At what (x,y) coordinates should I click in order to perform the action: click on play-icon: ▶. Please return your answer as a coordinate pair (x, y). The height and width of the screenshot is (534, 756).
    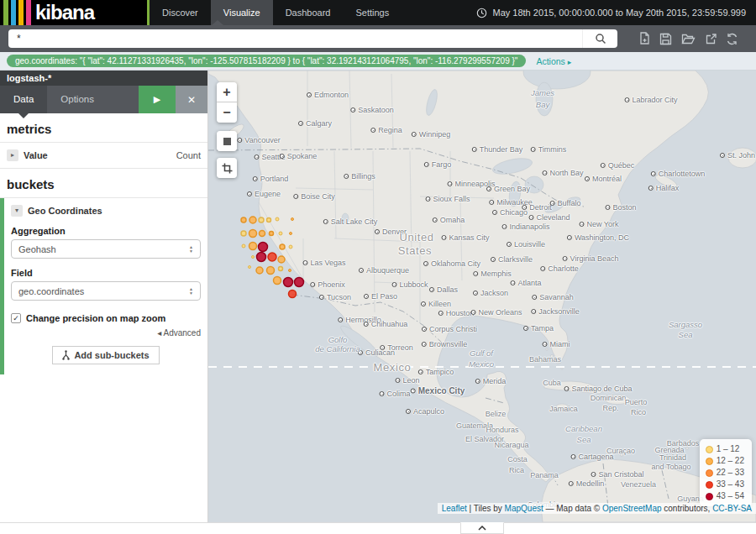
    Looking at the image, I should click on (157, 99).